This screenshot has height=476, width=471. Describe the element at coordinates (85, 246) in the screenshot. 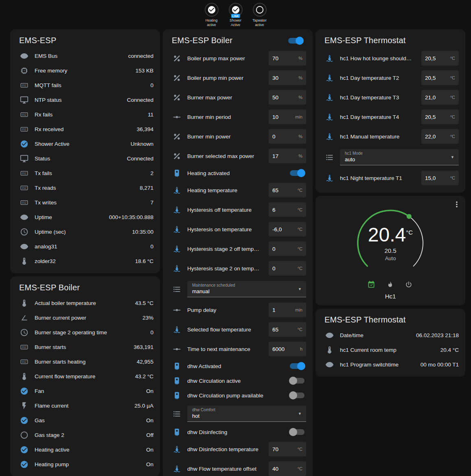

I see `entity-row: analog310` at that location.